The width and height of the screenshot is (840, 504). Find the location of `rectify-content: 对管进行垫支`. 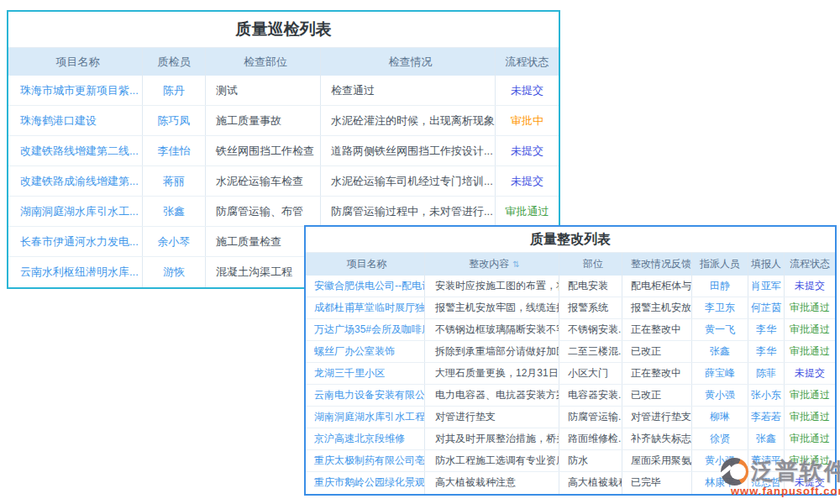

rectify-content: 对管进行垫支 is located at coordinates (492, 417).